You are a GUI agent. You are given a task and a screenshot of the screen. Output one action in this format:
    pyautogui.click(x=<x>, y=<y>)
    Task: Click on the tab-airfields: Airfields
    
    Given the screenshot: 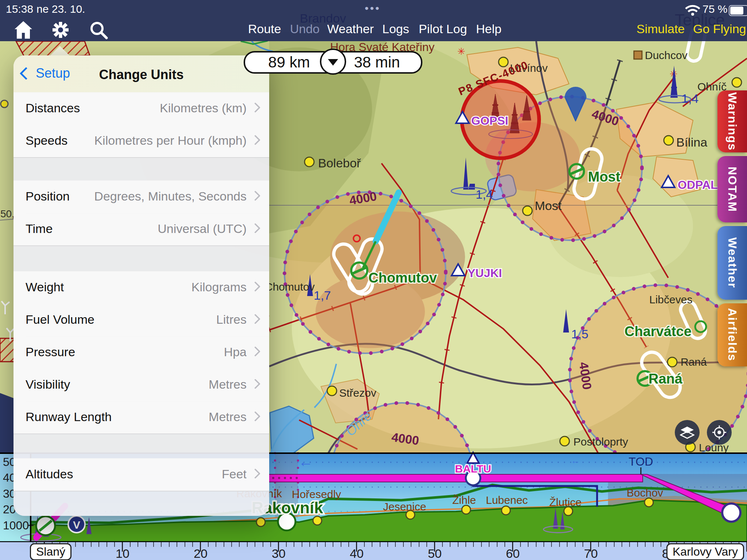 What is the action you would take?
    pyautogui.click(x=732, y=335)
    